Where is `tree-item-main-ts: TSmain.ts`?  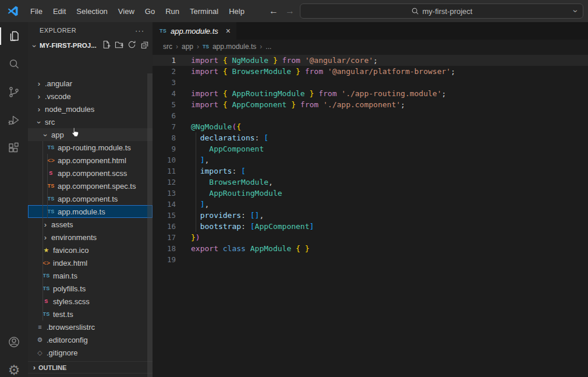 tree-item-main-ts: TSmain.ts is located at coordinates (90, 276).